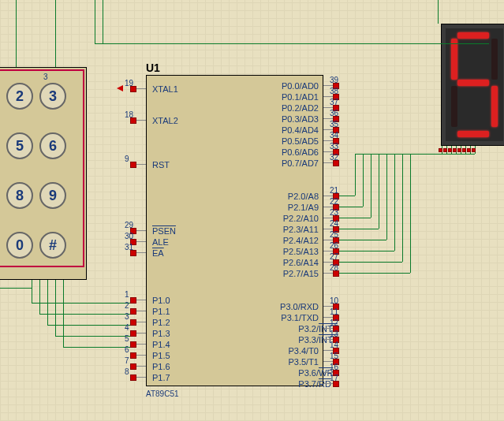  Describe the element at coordinates (301, 218) in the screenshot. I see `pin-name-P2.2/A10: P2.2/A10` at that location.